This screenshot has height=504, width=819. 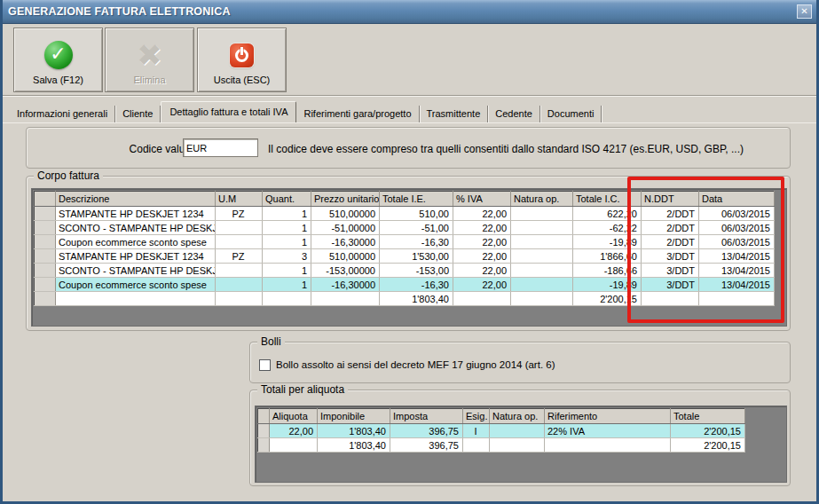 I want to click on cell: 510,00000, so click(x=346, y=256).